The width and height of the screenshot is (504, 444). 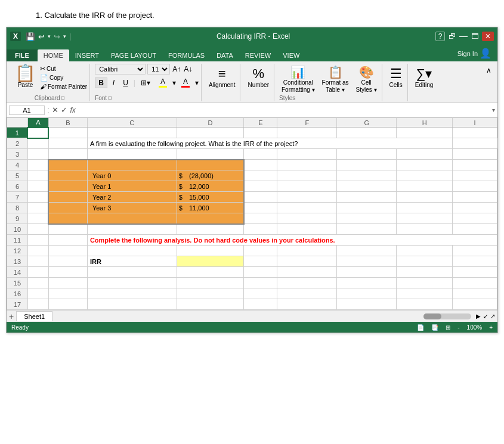 I want to click on cell-c2: A firm is evaluating the following proje…, so click(x=270, y=144).